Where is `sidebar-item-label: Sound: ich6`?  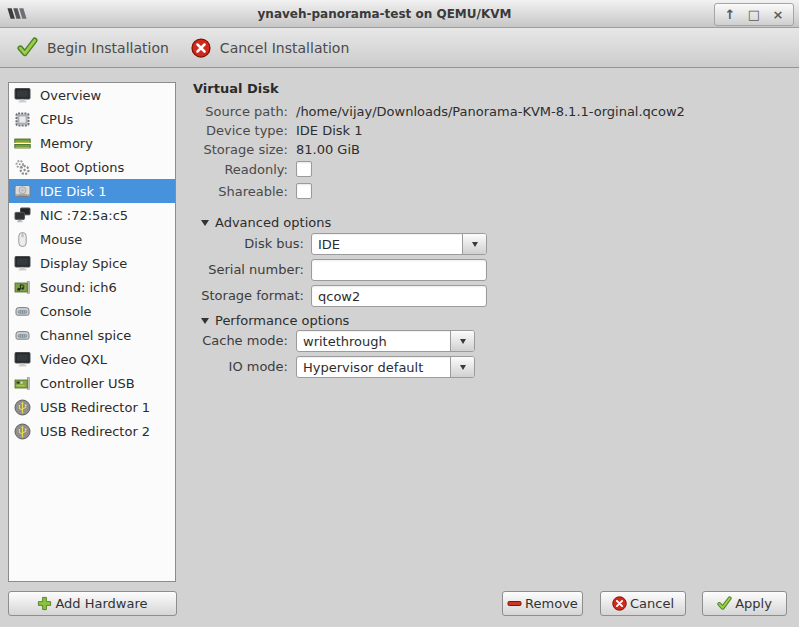
sidebar-item-label: Sound: ich6 is located at coordinates (78, 288).